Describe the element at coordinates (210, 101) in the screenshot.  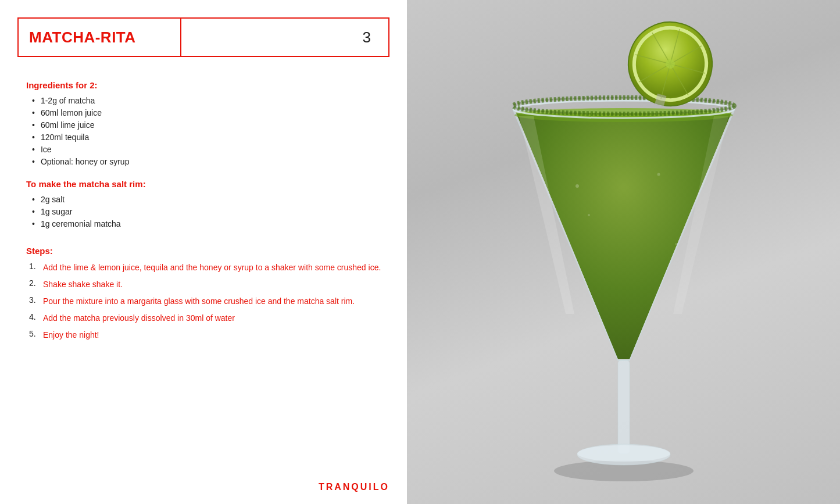
I see `list-item: 1-2g of matcha` at that location.